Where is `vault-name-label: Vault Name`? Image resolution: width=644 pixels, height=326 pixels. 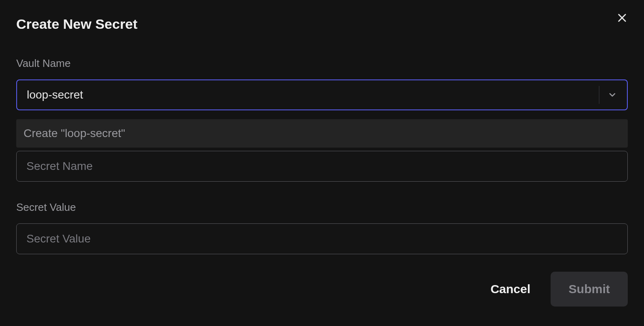 vault-name-label: Vault Name is located at coordinates (322, 63).